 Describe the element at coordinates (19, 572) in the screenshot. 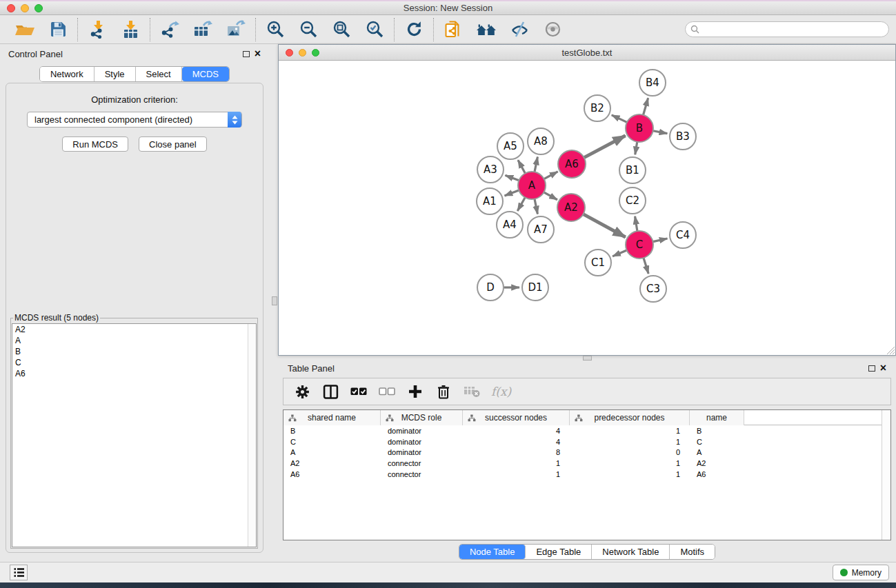

I see `task-history-button` at that location.